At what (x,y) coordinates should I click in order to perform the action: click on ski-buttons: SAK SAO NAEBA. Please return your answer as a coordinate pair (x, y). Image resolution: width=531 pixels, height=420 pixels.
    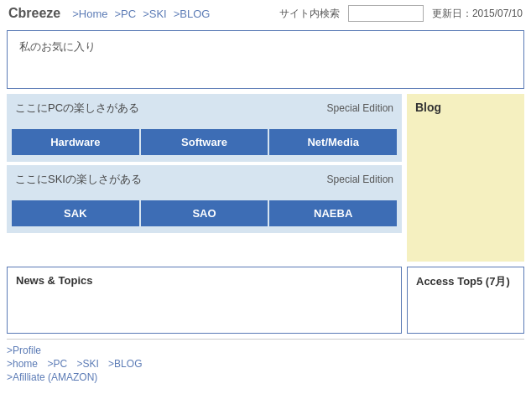
    Looking at the image, I should click on (205, 216).